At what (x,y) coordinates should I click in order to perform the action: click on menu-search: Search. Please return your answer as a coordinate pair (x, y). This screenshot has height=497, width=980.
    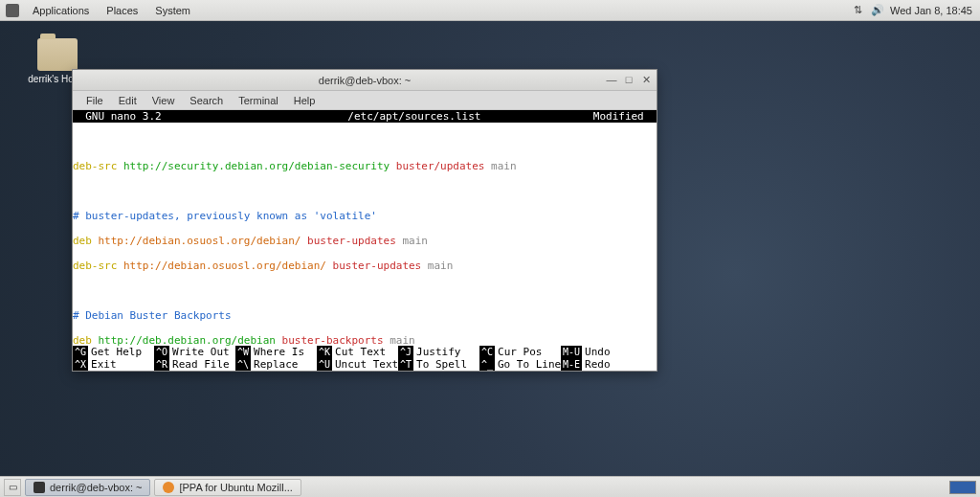
    Looking at the image, I should click on (207, 101).